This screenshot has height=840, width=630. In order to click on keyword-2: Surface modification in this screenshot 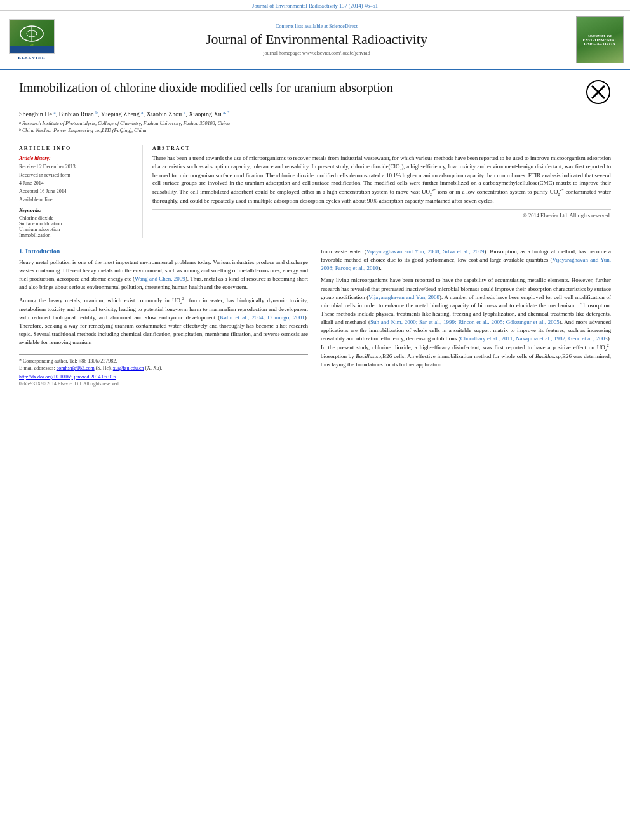, I will do `click(77, 223)`.